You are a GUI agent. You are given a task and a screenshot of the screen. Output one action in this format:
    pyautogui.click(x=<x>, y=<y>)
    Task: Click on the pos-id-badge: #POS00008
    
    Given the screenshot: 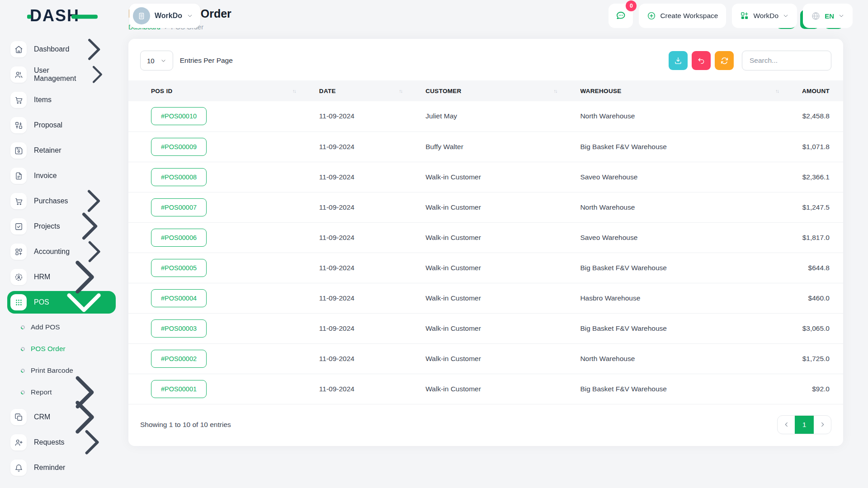 What is the action you would take?
    pyautogui.click(x=179, y=177)
    